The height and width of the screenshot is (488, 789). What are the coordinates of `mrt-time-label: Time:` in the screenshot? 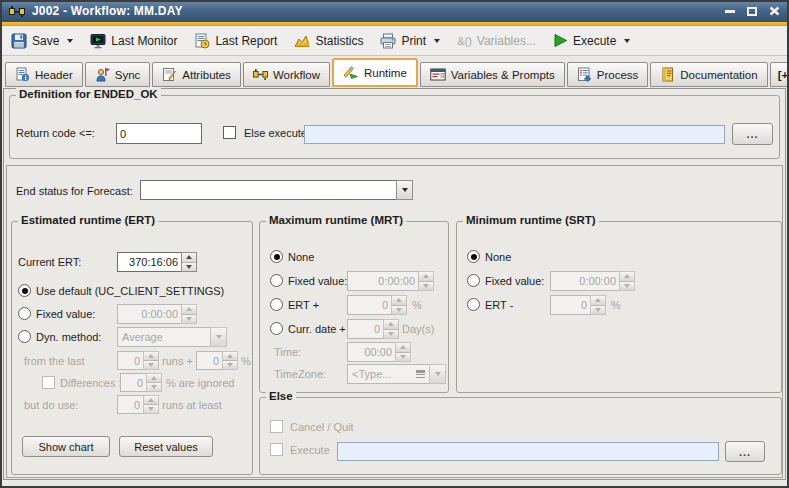 It's located at (288, 352).